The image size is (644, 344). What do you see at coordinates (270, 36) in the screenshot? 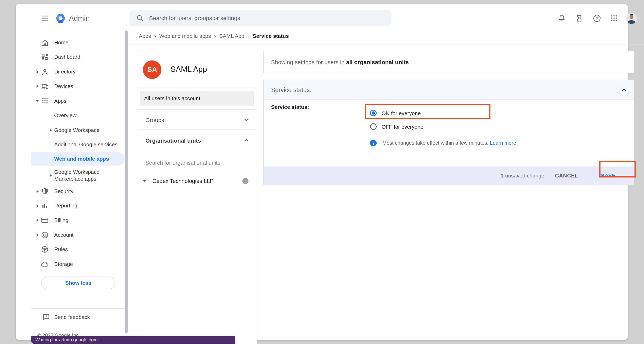
I see `breadcrumb-current: Service status` at bounding box center [270, 36].